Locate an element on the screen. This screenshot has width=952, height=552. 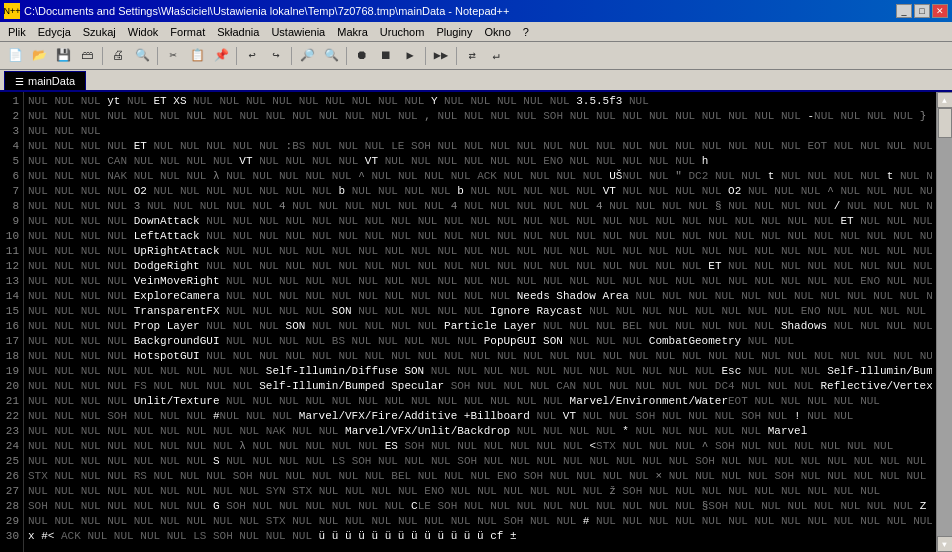
scroll-thumb is located at coordinates (945, 123).